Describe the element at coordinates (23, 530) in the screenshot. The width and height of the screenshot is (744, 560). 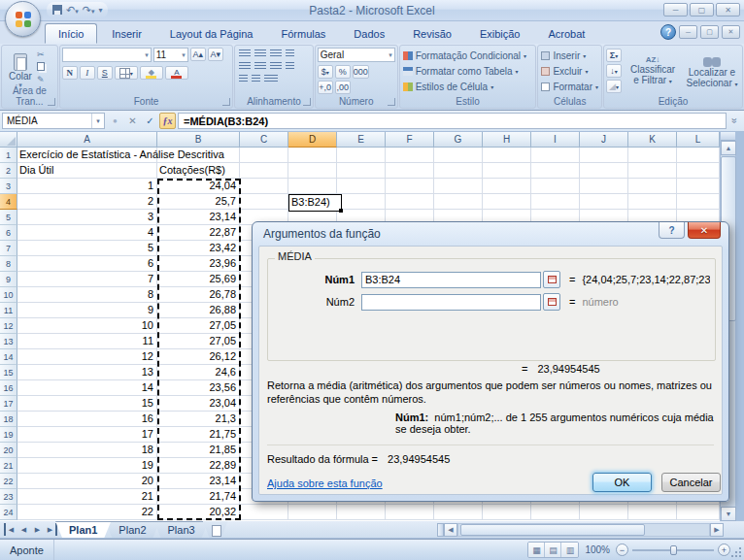
I see `previous-sheet-button: ◀` at that location.